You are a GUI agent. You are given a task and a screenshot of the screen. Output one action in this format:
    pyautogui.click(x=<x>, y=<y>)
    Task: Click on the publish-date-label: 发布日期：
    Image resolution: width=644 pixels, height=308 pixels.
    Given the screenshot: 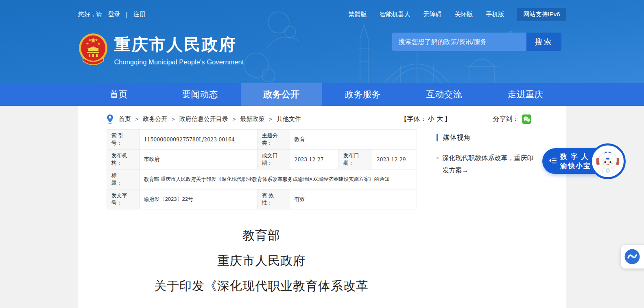 What is the action you would take?
    pyautogui.click(x=355, y=160)
    